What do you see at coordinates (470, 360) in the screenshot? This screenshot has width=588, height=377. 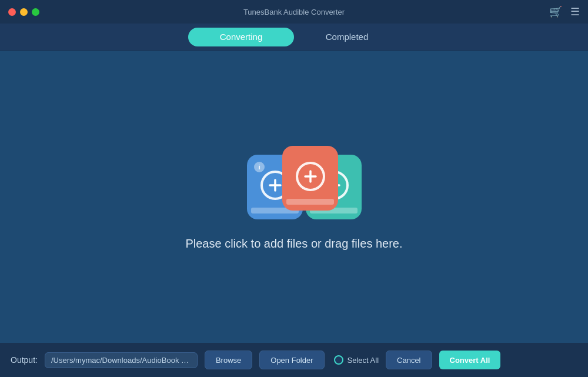 I see `convert-all-button: Convert All` at bounding box center [470, 360].